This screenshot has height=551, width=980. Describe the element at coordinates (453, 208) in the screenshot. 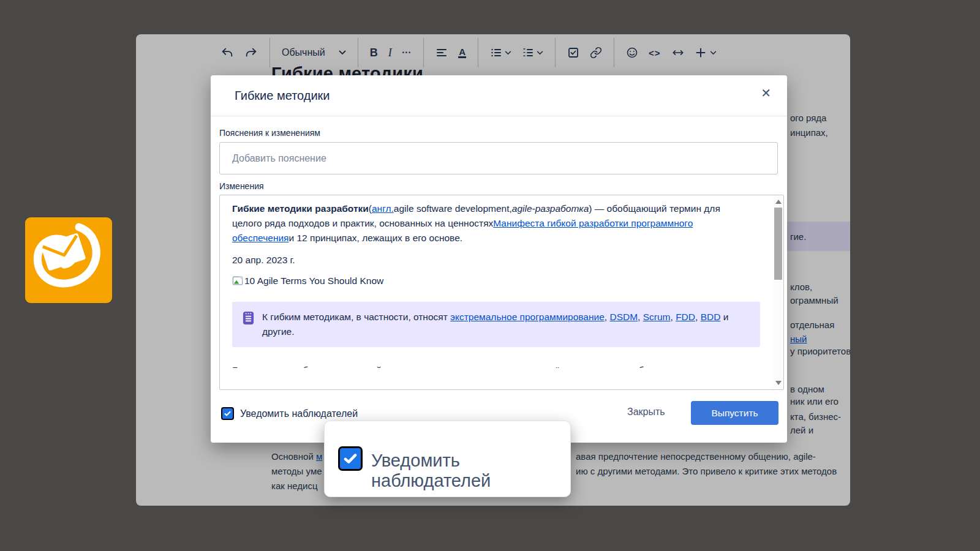

I see `text: agile software development,` at that location.